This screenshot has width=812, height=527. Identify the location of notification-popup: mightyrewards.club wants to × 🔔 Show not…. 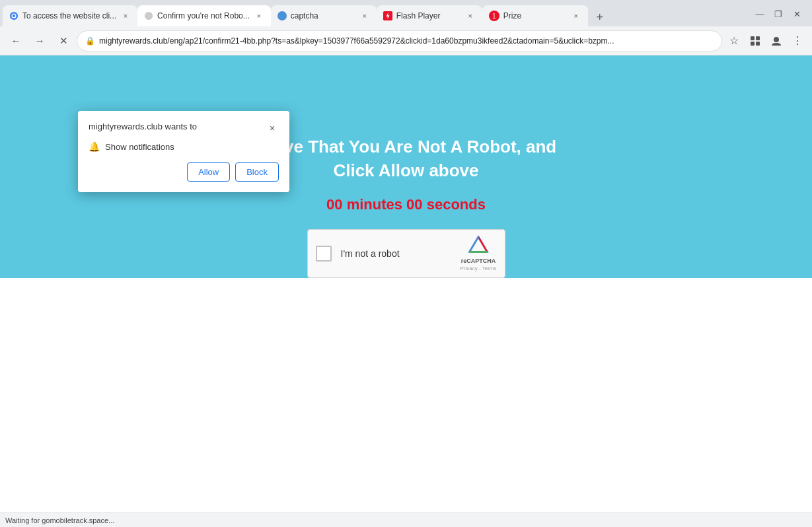
(184, 152).